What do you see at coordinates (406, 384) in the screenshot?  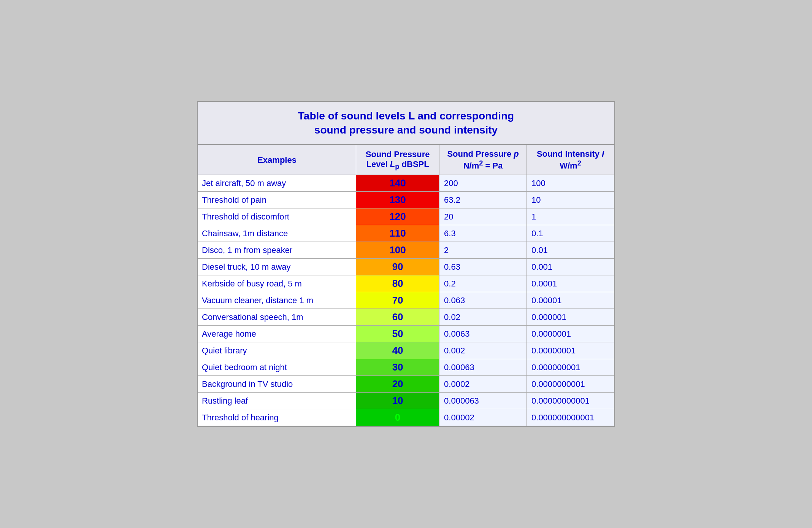 I see `table-row: Background in TV studio200.00020.0000000…` at bounding box center [406, 384].